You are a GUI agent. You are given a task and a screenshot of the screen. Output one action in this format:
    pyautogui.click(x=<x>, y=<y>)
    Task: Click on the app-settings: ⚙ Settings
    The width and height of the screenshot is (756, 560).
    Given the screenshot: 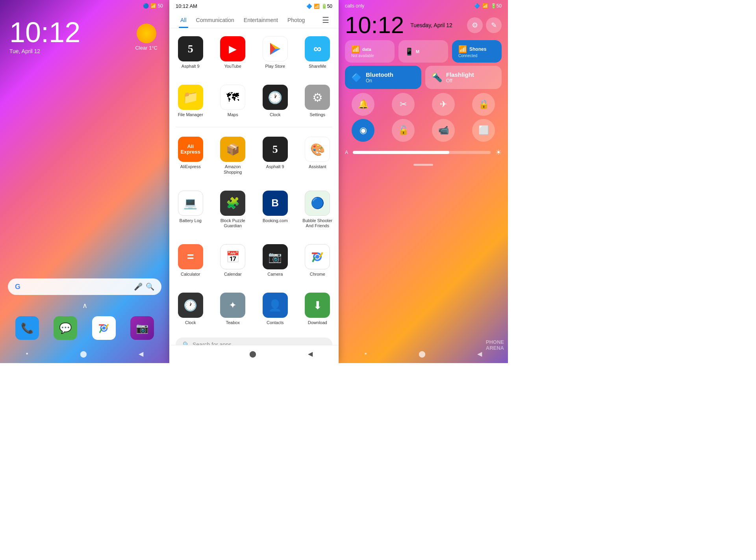 What is the action you would take?
    pyautogui.click(x=318, y=101)
    